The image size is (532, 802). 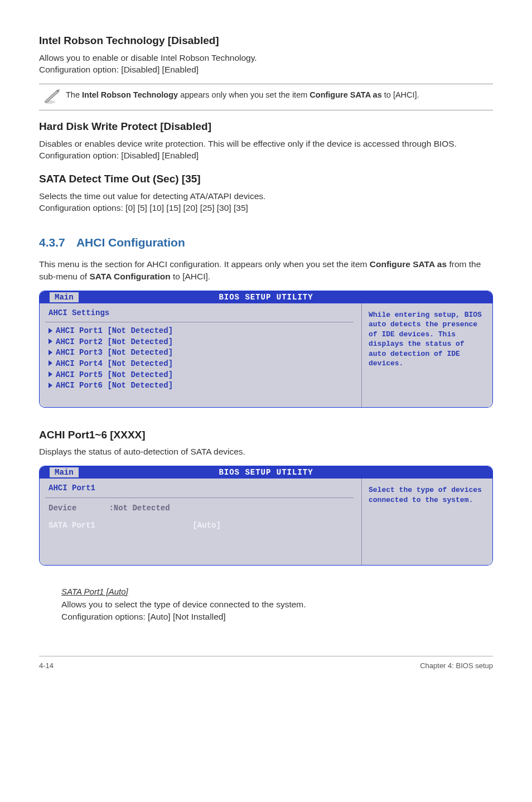 What do you see at coordinates (346, 95) in the screenshot?
I see `note-b2: Configure SATA as` at bounding box center [346, 95].